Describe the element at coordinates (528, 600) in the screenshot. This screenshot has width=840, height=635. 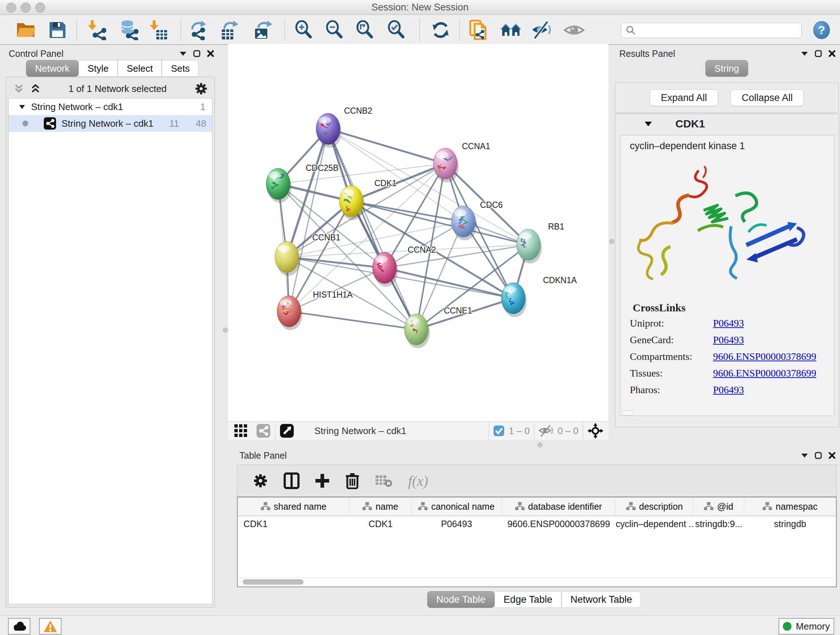
I see `tab-edge-table: Edge Table` at that location.